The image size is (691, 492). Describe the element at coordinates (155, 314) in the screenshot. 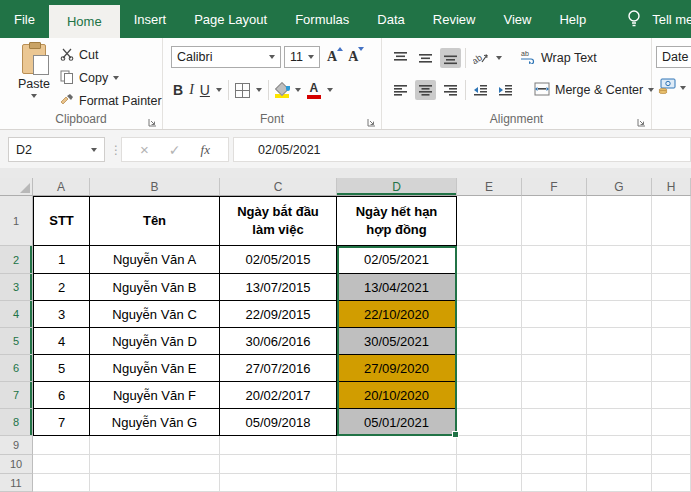

I see `cell-B4: Nguyễn Văn C` at that location.